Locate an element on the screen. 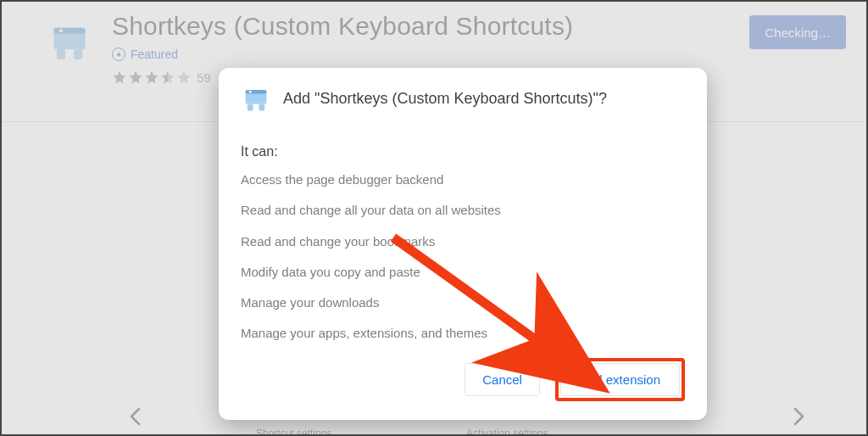 The image size is (868, 436). permission-item: Access the page debugger backend is located at coordinates (463, 180).